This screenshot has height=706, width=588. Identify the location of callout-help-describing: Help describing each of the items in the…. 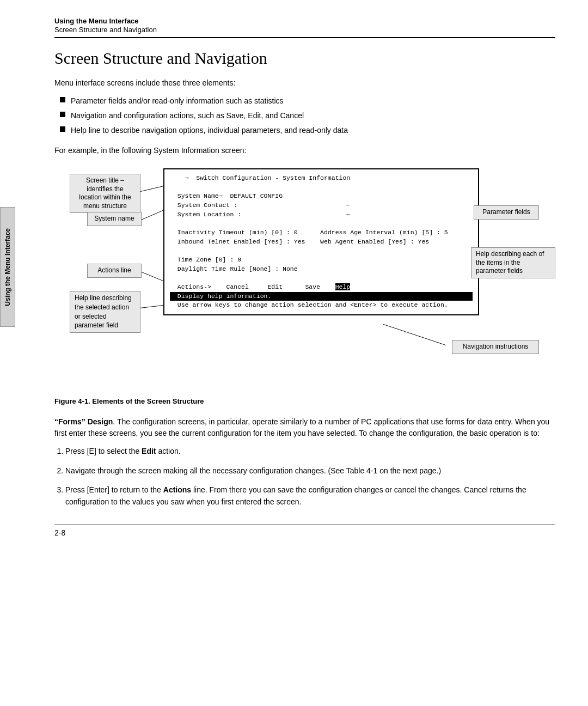
(513, 263).